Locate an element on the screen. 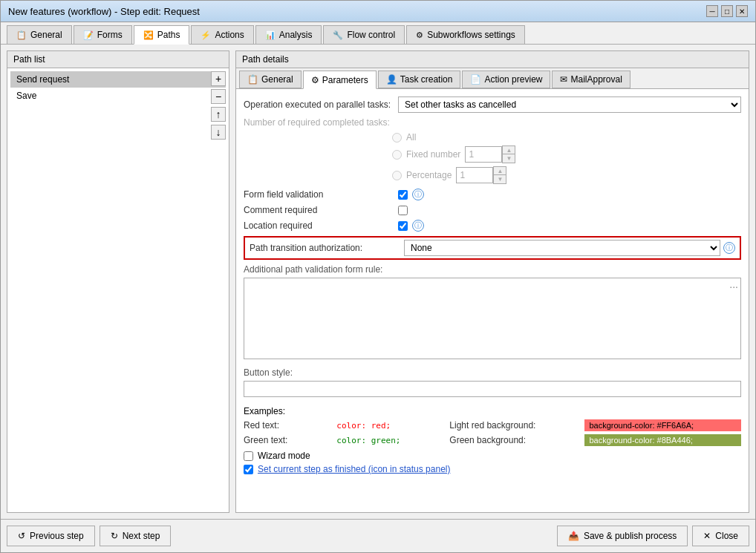 The width and height of the screenshot is (756, 553). window-controls: ─ □ ✕ is located at coordinates (727, 11).